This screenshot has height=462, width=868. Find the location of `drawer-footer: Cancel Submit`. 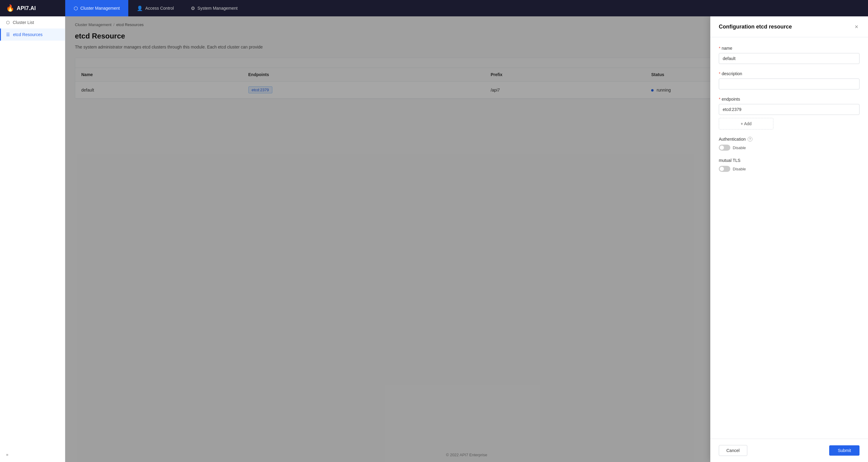

drawer-footer: Cancel Submit is located at coordinates (789, 451).